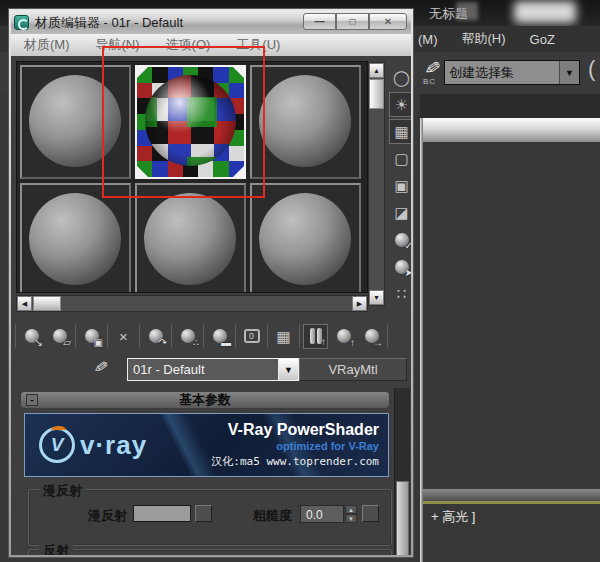 This screenshot has height=562, width=600. Describe the element at coordinates (32, 400) in the screenshot. I see `rollout-collapse-icon: -` at that location.